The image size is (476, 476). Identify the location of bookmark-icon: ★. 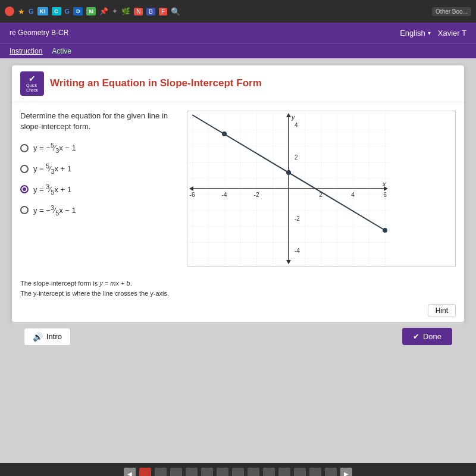
(21, 12).